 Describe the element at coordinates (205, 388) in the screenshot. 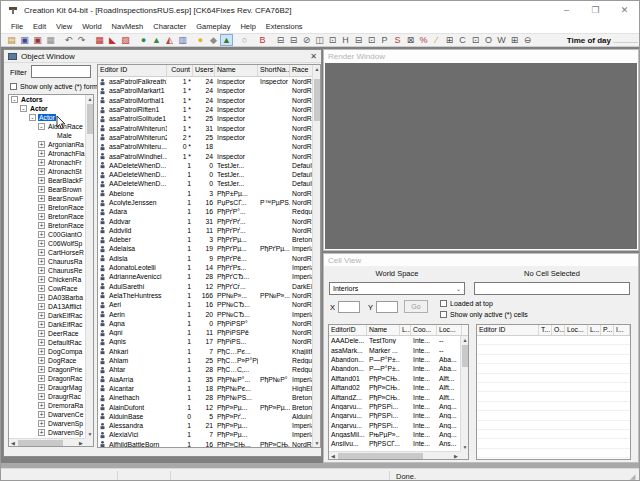

I see `table-row: Aicantar 1 18 РђР№Рє... HighElf...` at that location.